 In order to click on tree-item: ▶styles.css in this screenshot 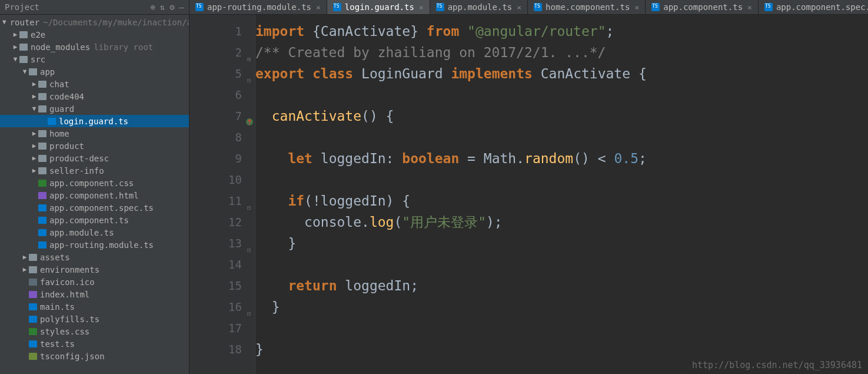, I will do `click(94, 331)`.